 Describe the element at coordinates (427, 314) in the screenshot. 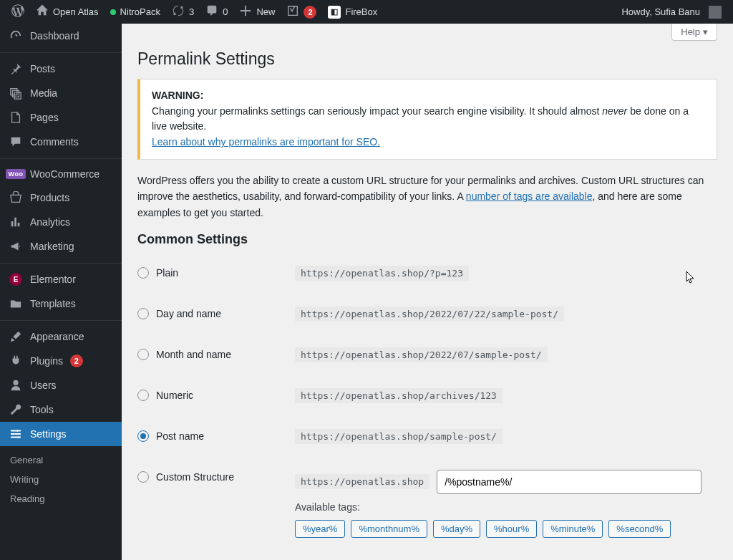

I see `option-day-name: Day and name https://openatlas.shop/2022…` at that location.